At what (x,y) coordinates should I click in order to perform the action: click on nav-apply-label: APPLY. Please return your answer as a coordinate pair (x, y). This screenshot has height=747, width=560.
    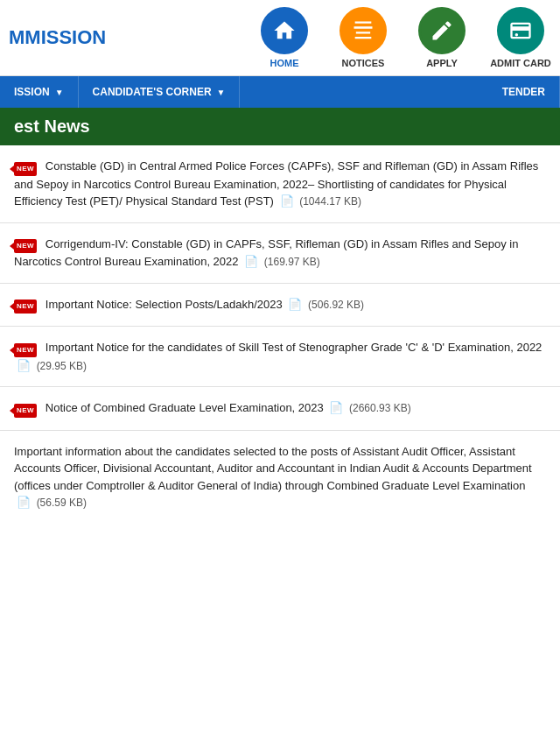
    Looking at the image, I should click on (442, 63).